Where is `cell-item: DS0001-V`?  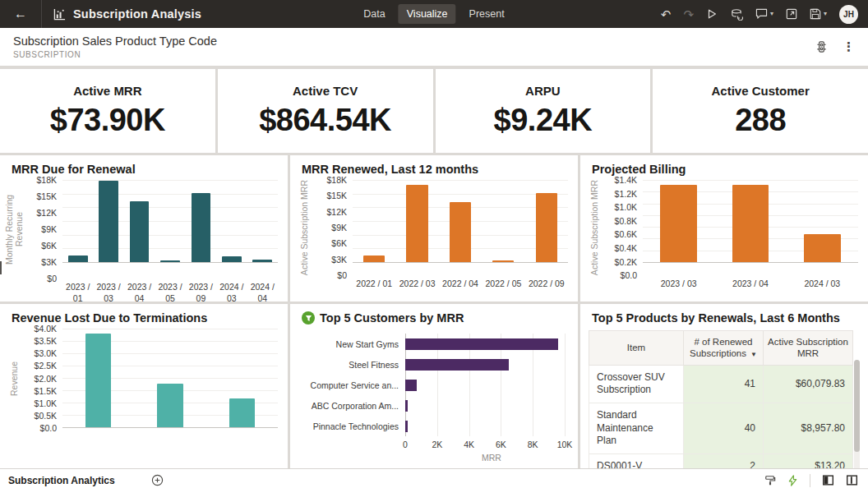 cell-item: DS0001-V is located at coordinates (636, 461).